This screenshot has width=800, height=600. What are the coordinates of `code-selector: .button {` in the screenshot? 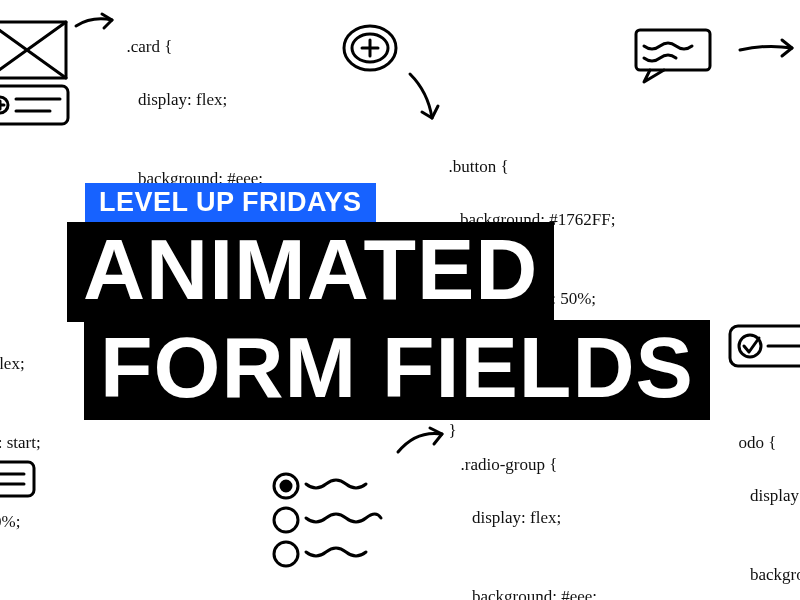 It's located at (479, 166).